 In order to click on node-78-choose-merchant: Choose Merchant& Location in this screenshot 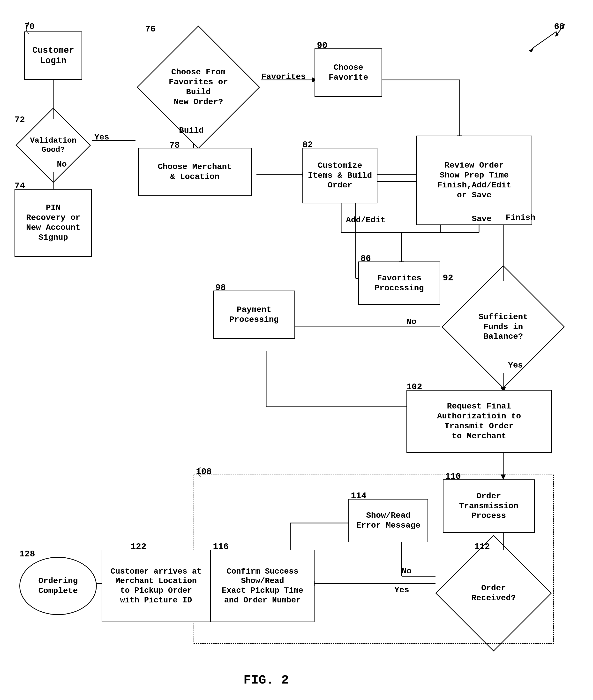, I will do `click(195, 172)`.